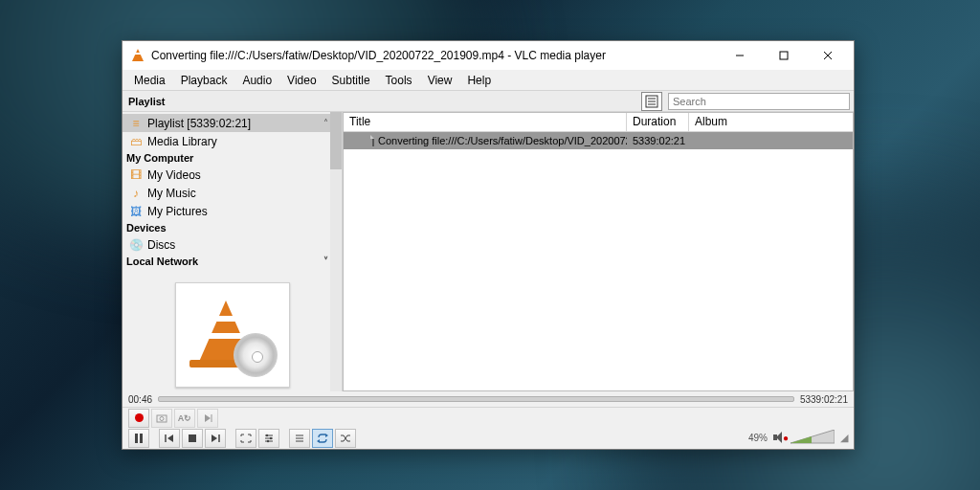 This screenshot has height=490, width=980. I want to click on chevron-down-icon: ˅, so click(325, 260).